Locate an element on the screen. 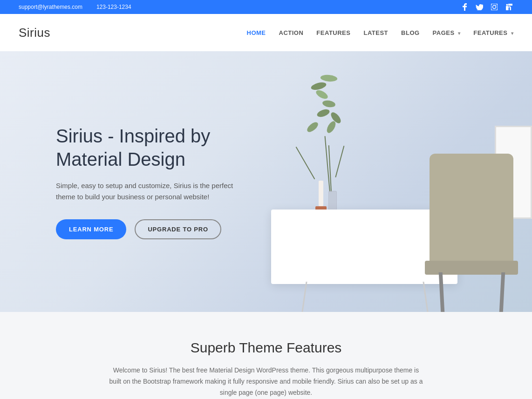 This screenshot has height=399, width=532. nav-item-action: ACTION is located at coordinates (292, 33).